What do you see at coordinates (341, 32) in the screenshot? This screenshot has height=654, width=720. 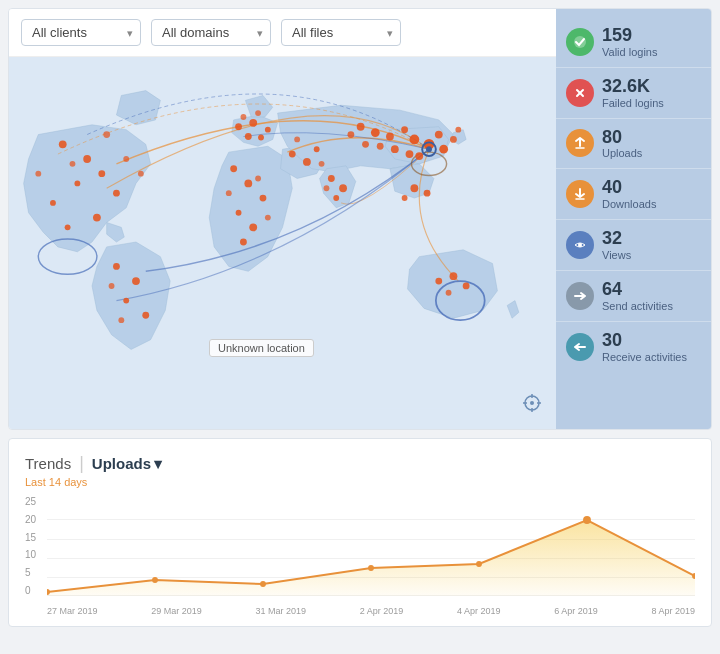 I see `files-filter-wrapper: All files` at bounding box center [341, 32].